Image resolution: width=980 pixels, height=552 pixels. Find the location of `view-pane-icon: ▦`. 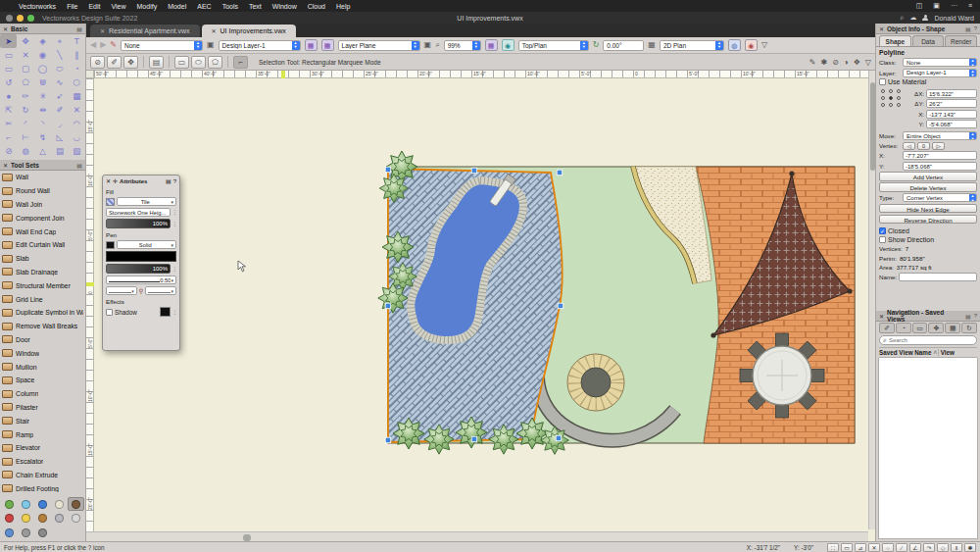

view-pane-icon: ▦ is located at coordinates (492, 45).